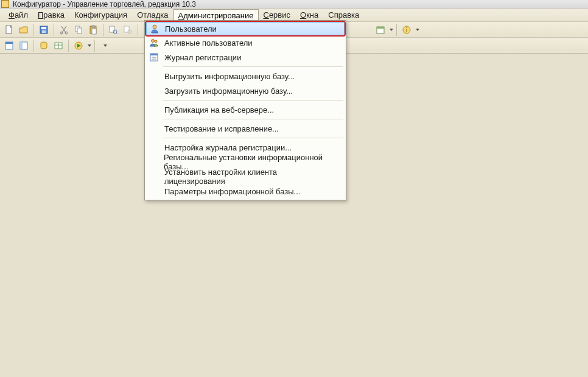 This screenshot has height=377, width=588. What do you see at coordinates (24, 46) in the screenshot?
I see `panel2-button` at bounding box center [24, 46].